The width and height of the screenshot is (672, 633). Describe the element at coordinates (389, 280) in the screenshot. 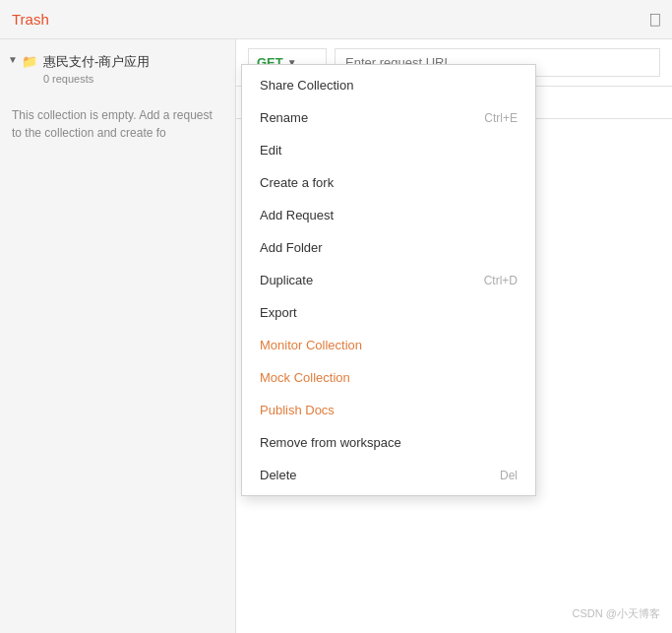

I see `menu-item-duplicate: DuplicateCtrl+D` at that location.